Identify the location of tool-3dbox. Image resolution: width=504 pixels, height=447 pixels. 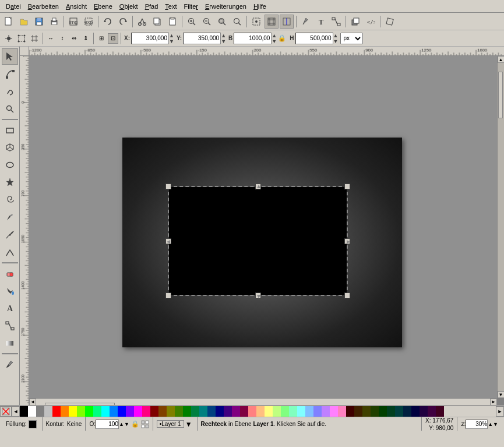
(10, 147).